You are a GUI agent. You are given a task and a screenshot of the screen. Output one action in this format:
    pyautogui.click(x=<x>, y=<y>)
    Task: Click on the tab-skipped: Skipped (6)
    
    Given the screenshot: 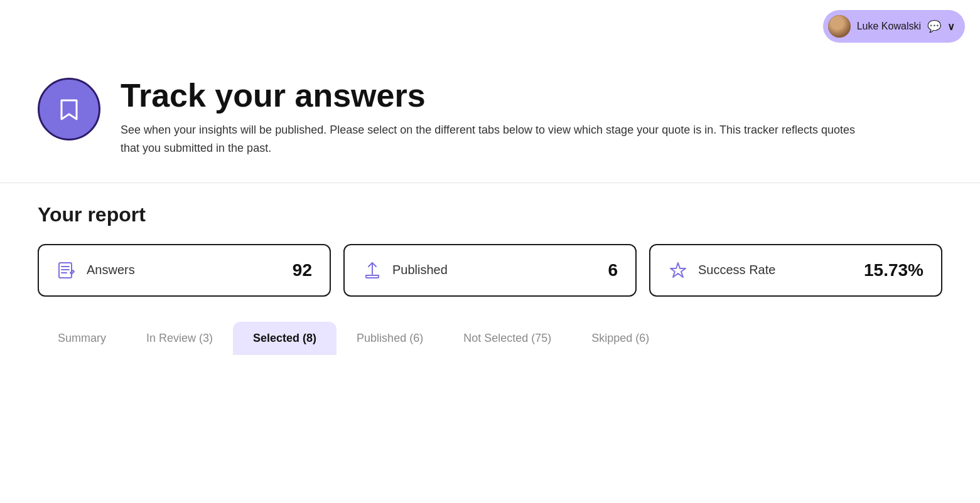 What is the action you would take?
    pyautogui.click(x=620, y=339)
    